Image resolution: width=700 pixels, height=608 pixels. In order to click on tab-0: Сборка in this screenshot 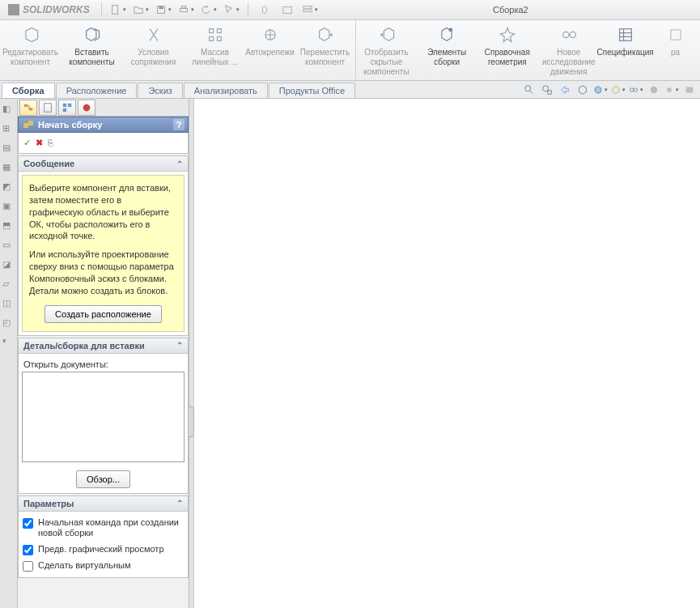, I will do `click(28, 91)`.